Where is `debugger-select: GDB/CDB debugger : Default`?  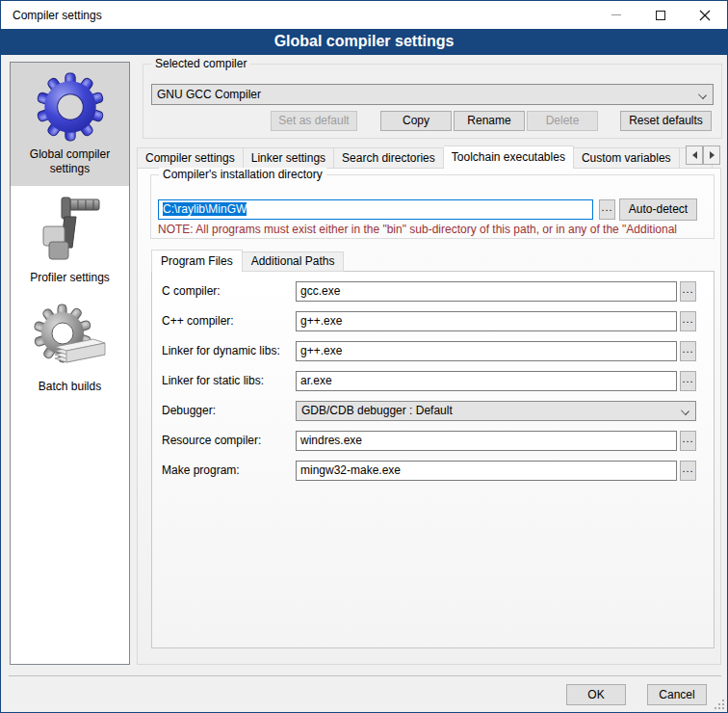
debugger-select: GDB/CDB debugger : Default is located at coordinates (496, 410).